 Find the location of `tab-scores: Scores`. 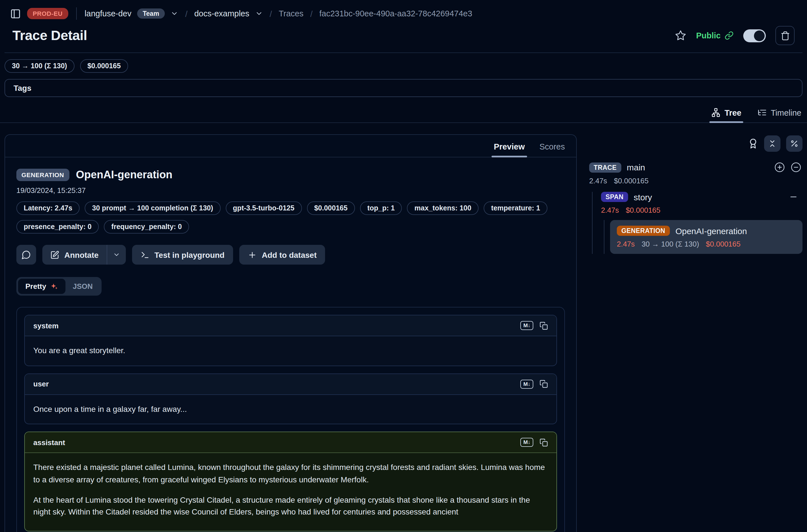

tab-scores: Scores is located at coordinates (552, 149).